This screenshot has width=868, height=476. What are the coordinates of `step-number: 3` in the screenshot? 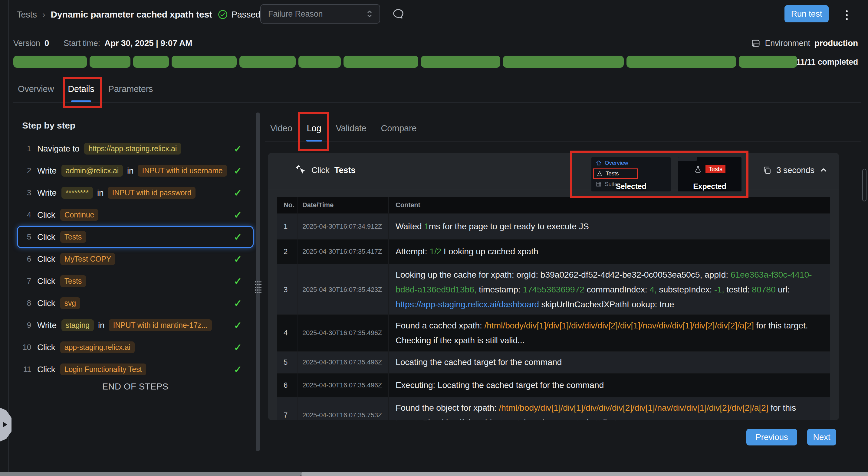 It's located at (25, 193).